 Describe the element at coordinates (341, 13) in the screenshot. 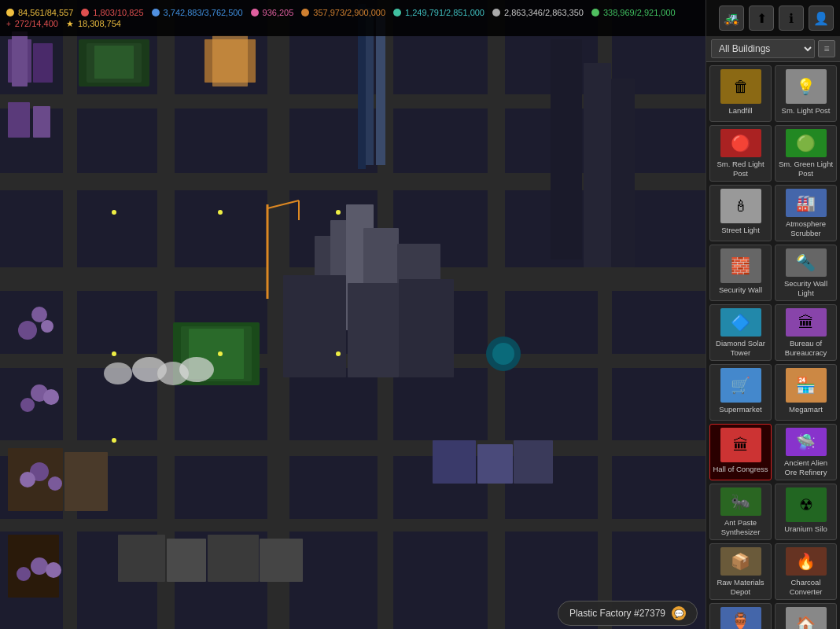

I see `resource-row-1: 84,561/84,557 1,803/10,825 3,742,883/3,7…` at that location.